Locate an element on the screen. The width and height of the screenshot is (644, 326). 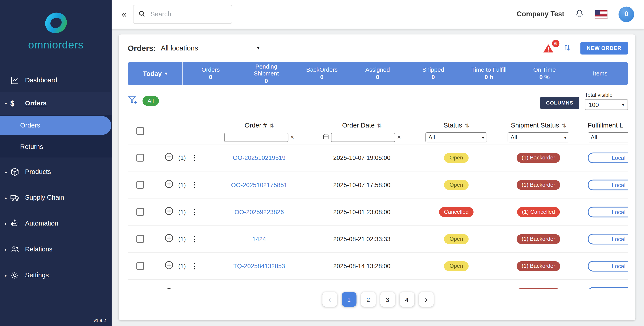
page-button-2: 2 is located at coordinates (368, 300).